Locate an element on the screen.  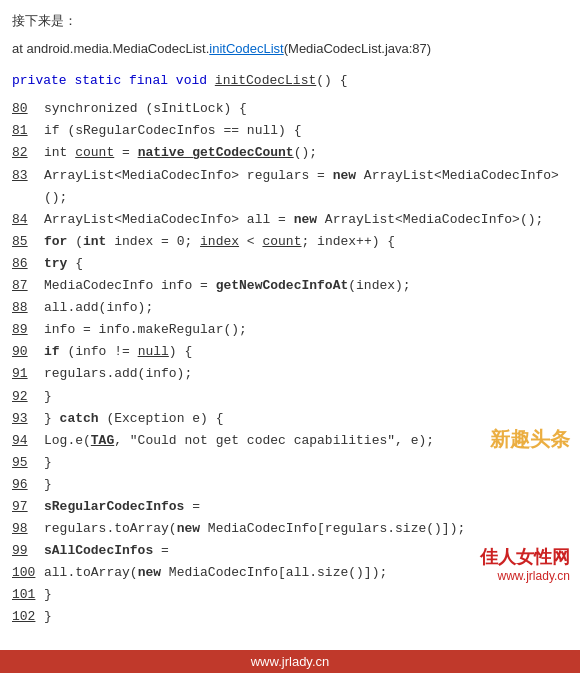
line-number: 84 is located at coordinates (28, 220).